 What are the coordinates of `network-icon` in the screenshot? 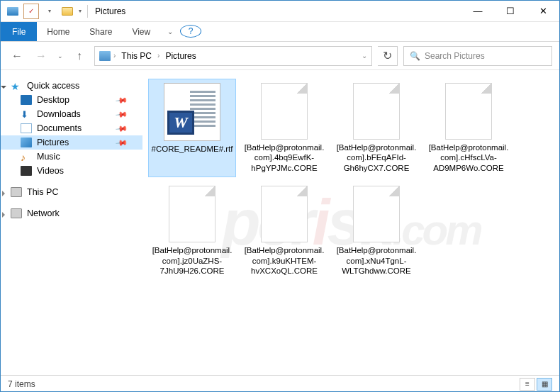 It's located at (16, 213).